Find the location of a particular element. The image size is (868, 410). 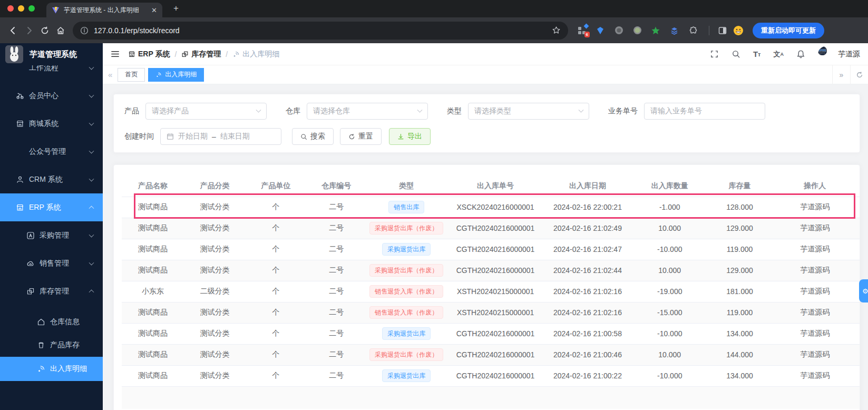

sidebar-item-1: 会员中心 is located at coordinates (52, 96).